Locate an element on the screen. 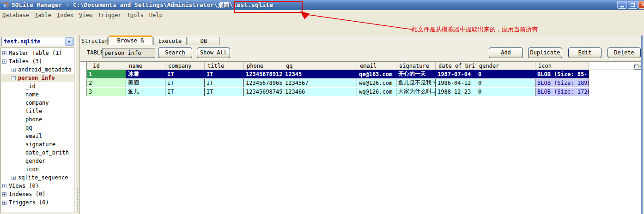 This screenshot has height=214, width=644. table-row: 3 鱼儿 IT IT 12345698745 123466 wq@126.com… is located at coordinates (365, 91).